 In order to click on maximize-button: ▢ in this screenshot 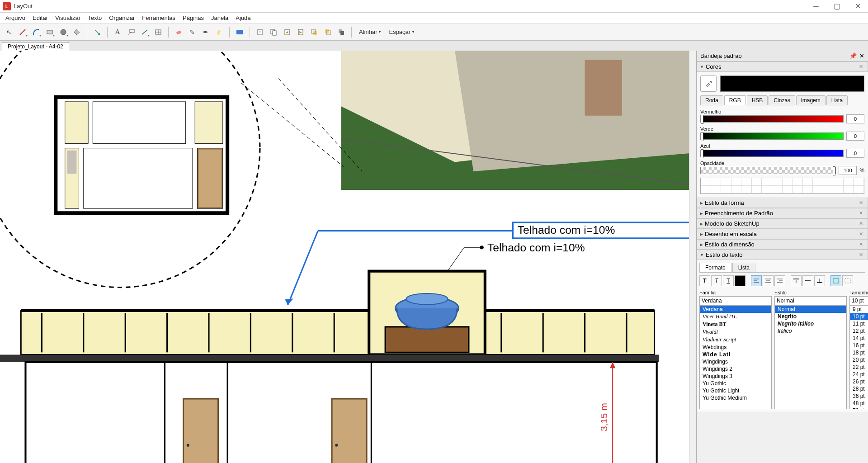, I will do `click(837, 6)`.